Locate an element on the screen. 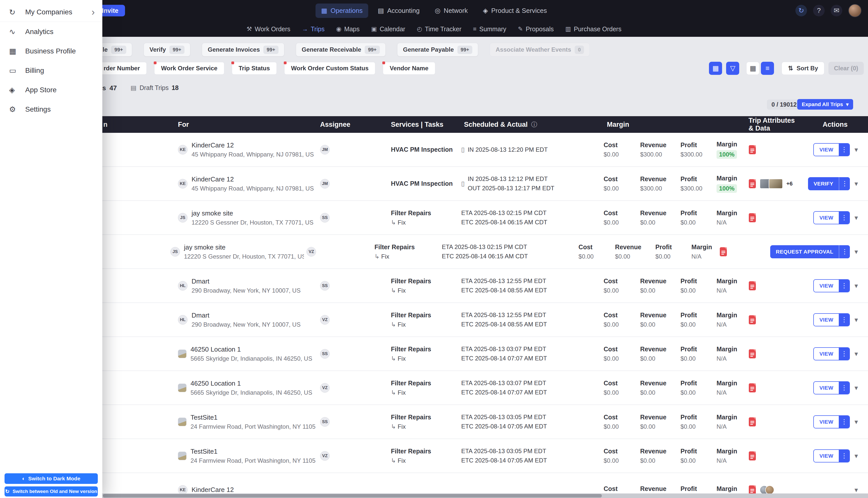 This screenshot has width=868, height=498. bulk-action-button: Generate Receivable 99+ is located at coordinates (341, 50).